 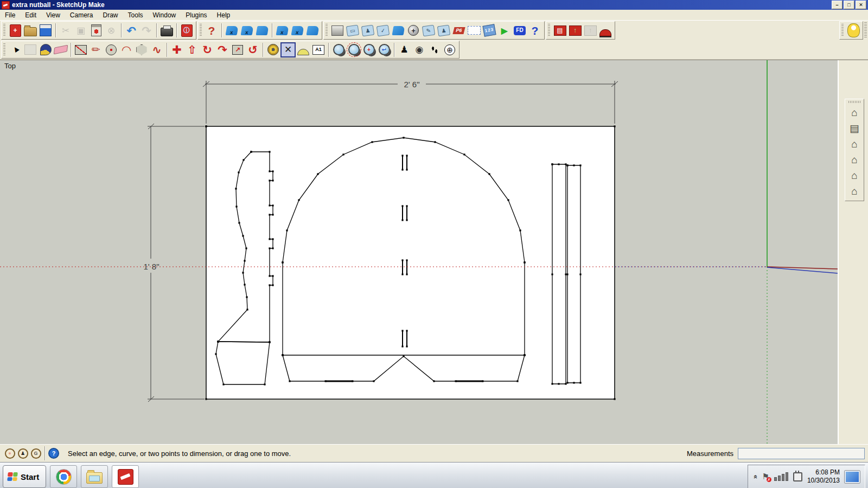 What do you see at coordinates (30, 15) in the screenshot?
I see `menu-edit: Edit` at bounding box center [30, 15].